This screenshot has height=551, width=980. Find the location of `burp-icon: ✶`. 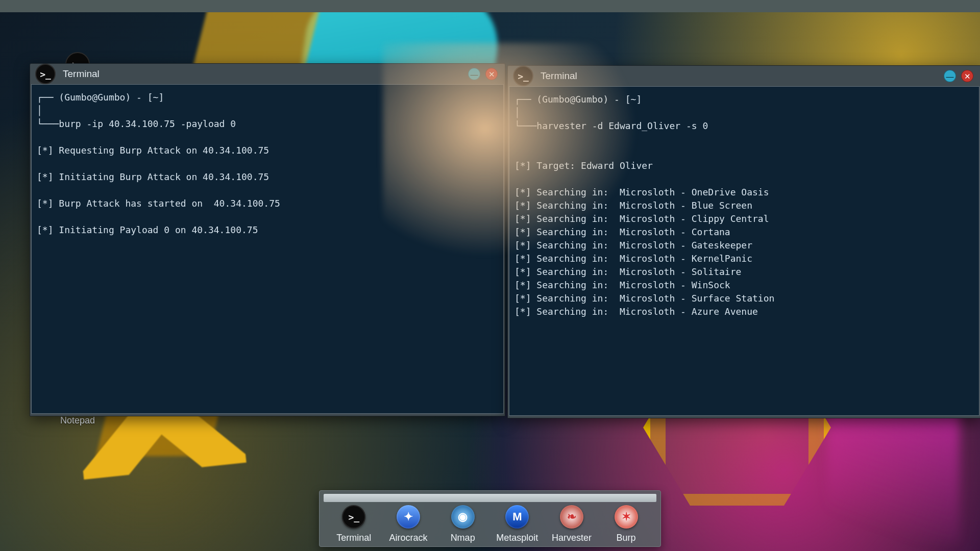

burp-icon: ✶ is located at coordinates (626, 517).